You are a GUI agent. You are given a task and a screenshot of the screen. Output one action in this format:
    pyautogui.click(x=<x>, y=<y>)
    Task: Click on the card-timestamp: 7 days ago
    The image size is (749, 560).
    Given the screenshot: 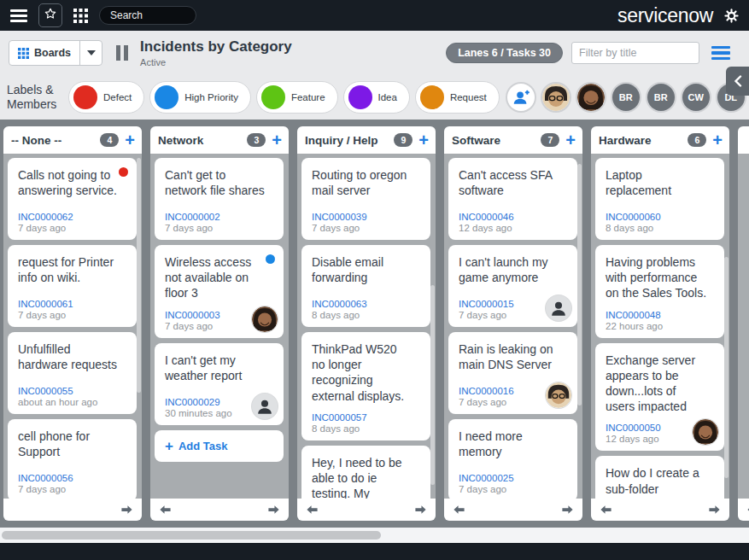 What is the action you would take?
    pyautogui.click(x=72, y=315)
    